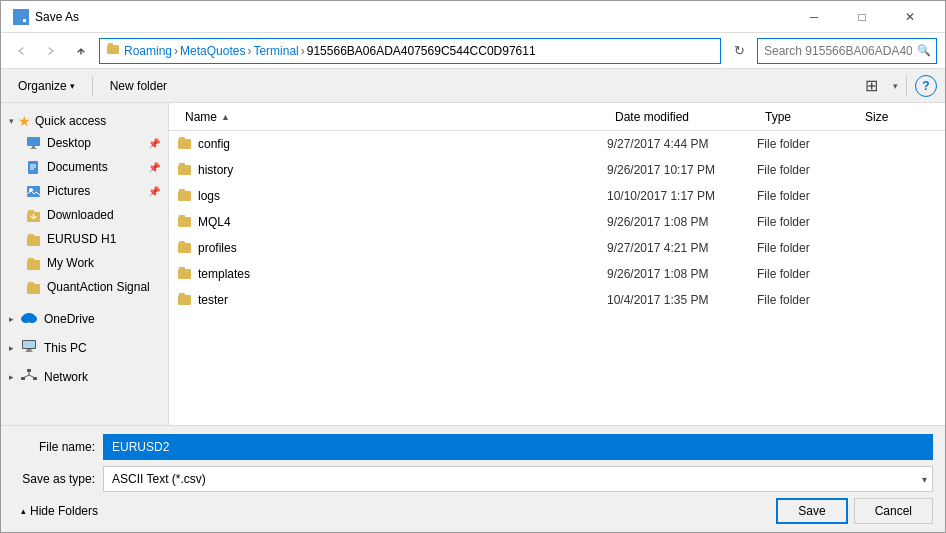  What do you see at coordinates (214, 144) in the screenshot?
I see `file-name: config` at bounding box center [214, 144].